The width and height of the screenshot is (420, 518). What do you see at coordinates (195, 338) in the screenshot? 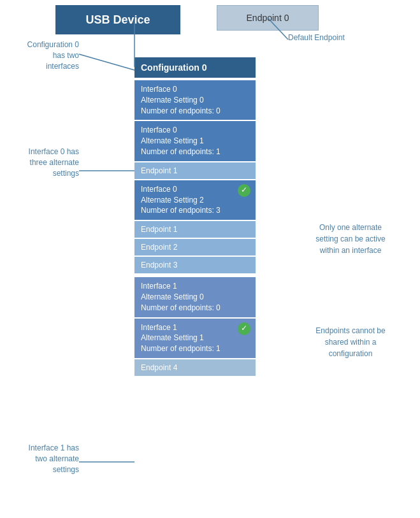
I see `interface-block-if1-alt1: ✓ Interface 1 Alternate Setting 1 Number…` at bounding box center [195, 338].